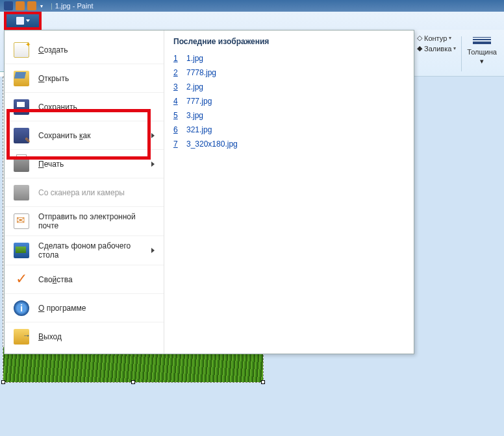 The image size is (504, 436). Describe the element at coordinates (482, 40) in the screenshot. I see `thickness-icon` at that location.